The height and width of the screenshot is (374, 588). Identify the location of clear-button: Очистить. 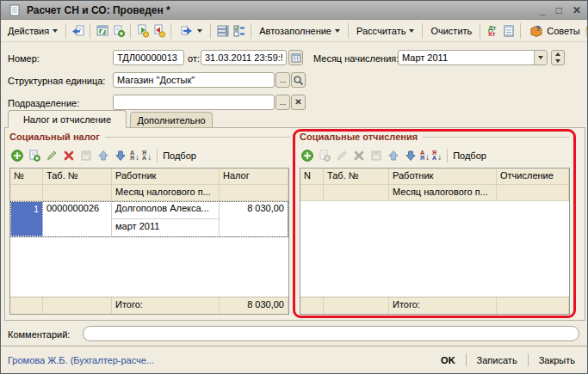
(451, 31).